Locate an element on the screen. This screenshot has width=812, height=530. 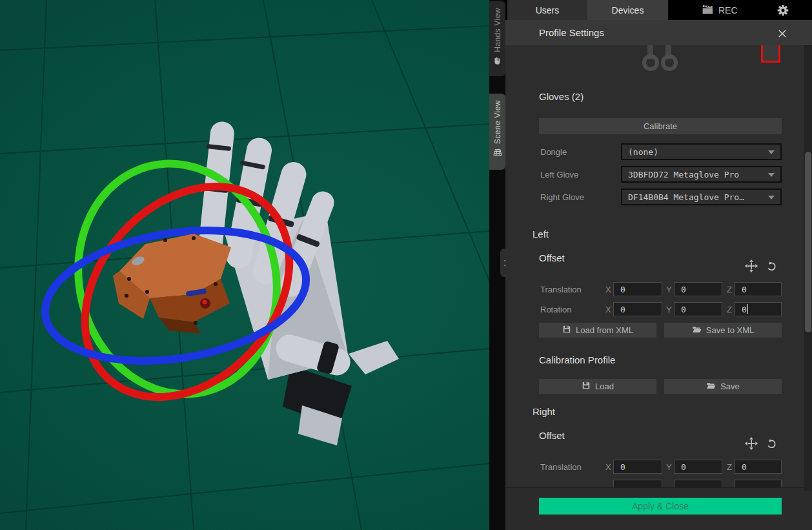
scene-view-label: Scene View is located at coordinates (498, 122).